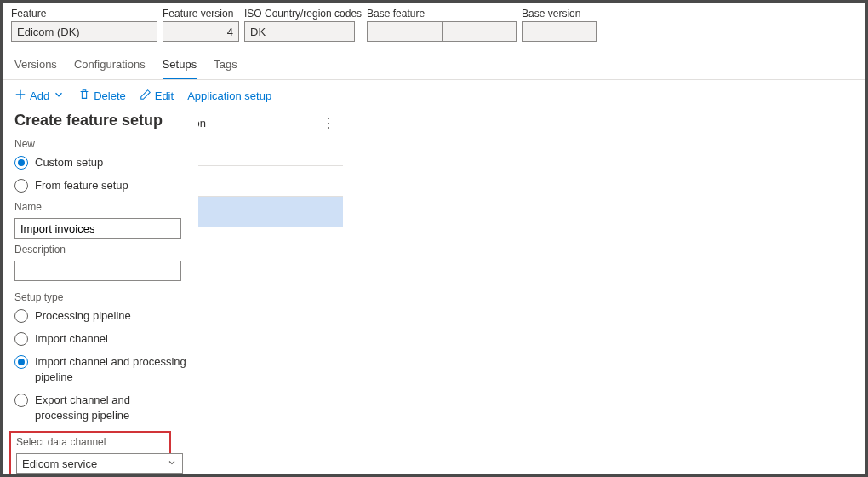 The image size is (868, 477). I want to click on edit-label: Edit, so click(164, 95).